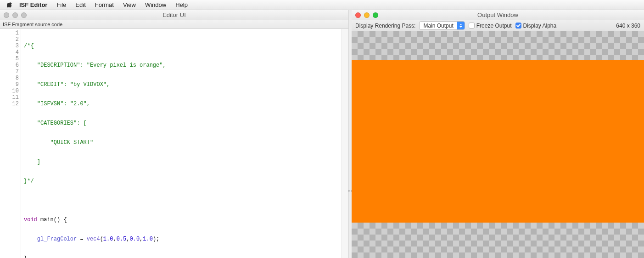 The image size is (644, 258). I want to click on editor-subheader: ISF Fragment source code, so click(174, 25).